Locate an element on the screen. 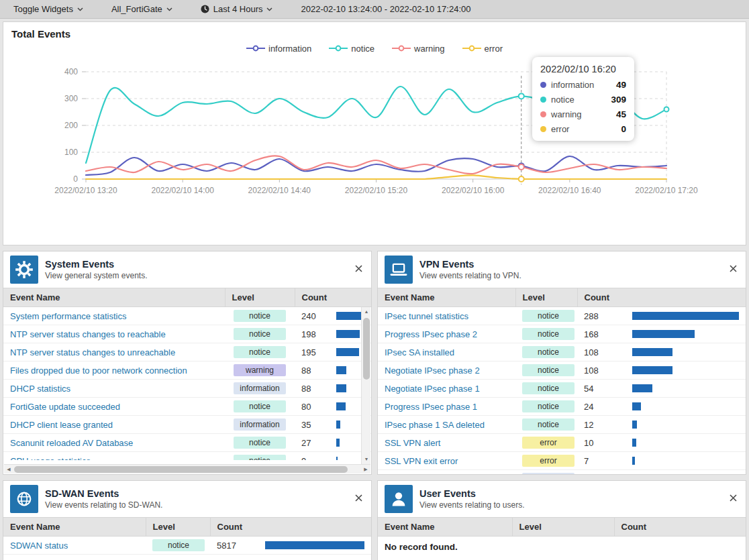 This screenshot has width=749, height=560. date-range-label: 2022-02-10 13:24:00 - 2022-02-10 17:24:0… is located at coordinates (385, 9).